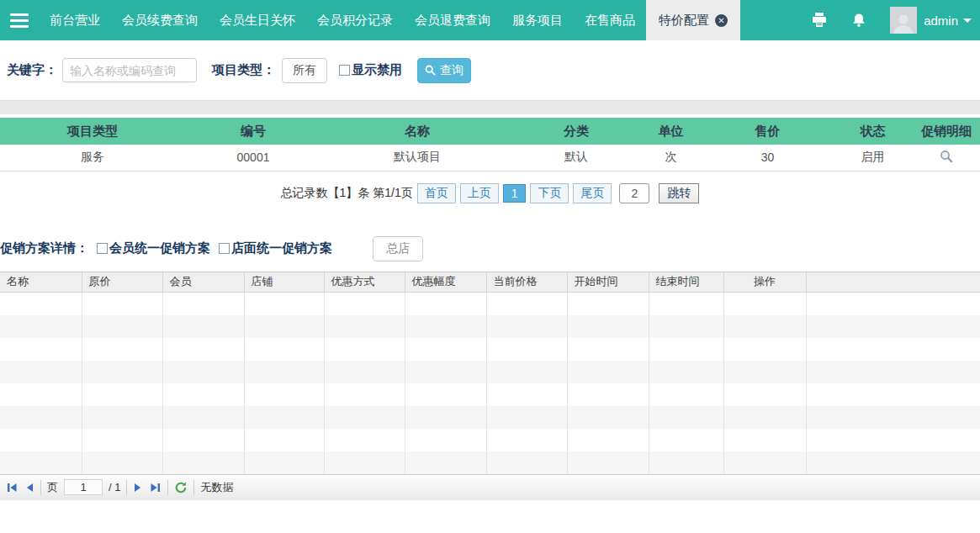  I want to click on next-page-icon, so click(138, 488).